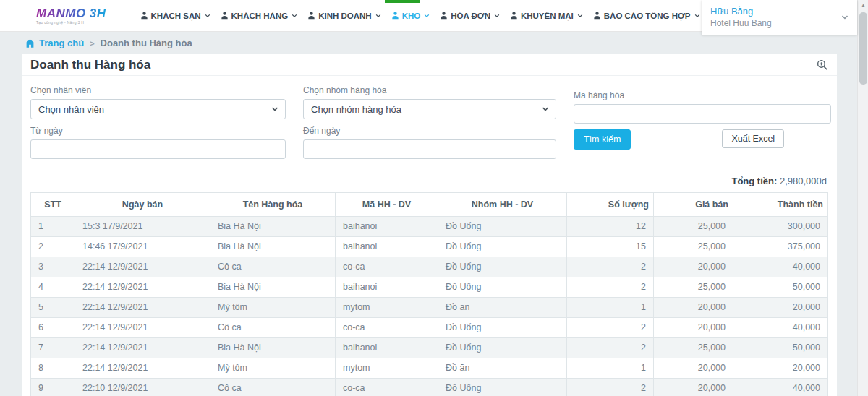 This screenshot has height=396, width=868. Describe the element at coordinates (158, 149) in the screenshot. I see `from-date-input` at that location.